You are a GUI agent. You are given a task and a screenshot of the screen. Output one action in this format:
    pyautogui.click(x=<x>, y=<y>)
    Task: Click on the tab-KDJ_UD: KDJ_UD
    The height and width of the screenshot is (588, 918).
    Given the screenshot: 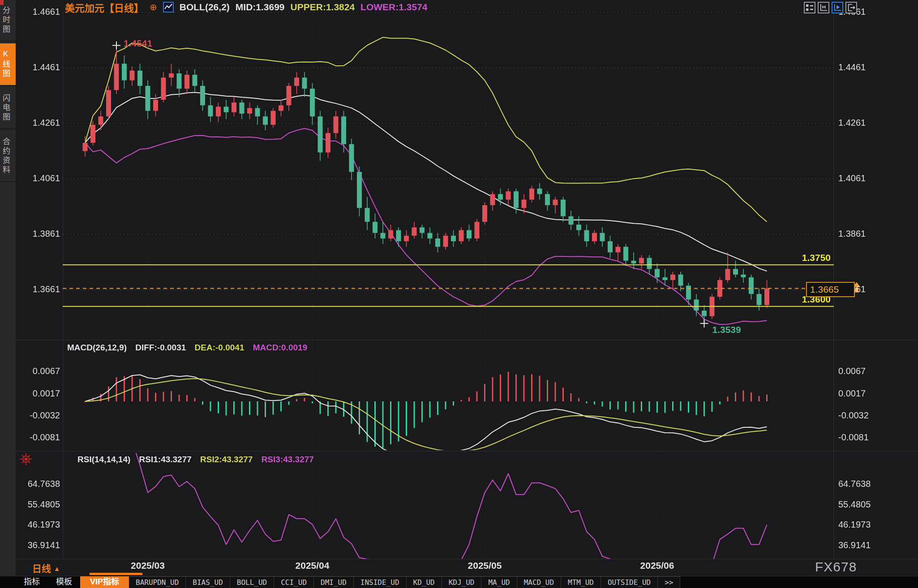 What is the action you would take?
    pyautogui.click(x=462, y=582)
    